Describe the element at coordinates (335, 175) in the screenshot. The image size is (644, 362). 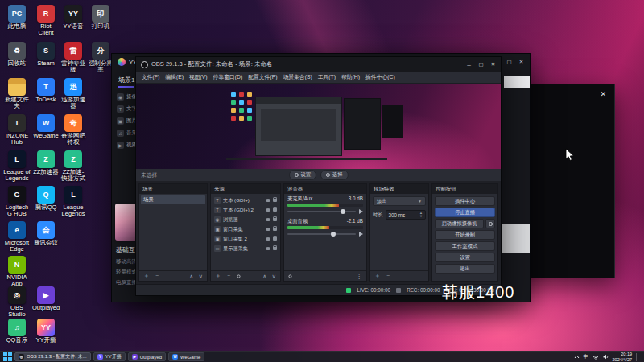
I see `select-button: 选择` at that location.